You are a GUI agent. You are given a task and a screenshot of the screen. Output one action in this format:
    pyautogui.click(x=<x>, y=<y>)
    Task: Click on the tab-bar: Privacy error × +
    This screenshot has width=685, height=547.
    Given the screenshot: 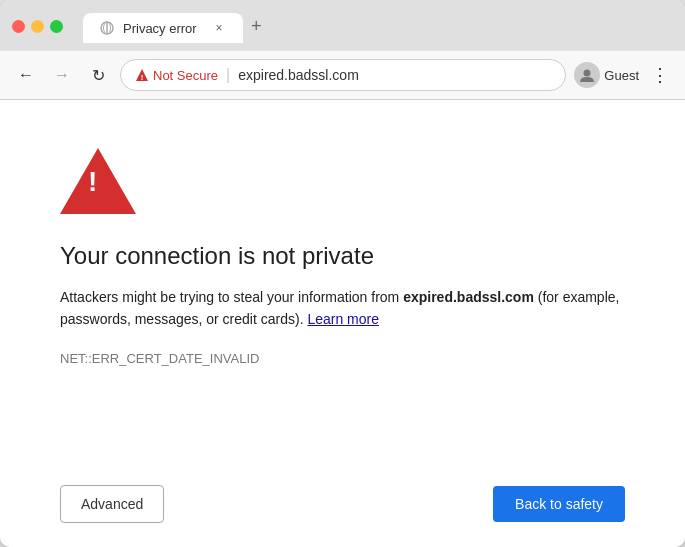 What is the action you would take?
    pyautogui.click(x=176, y=26)
    